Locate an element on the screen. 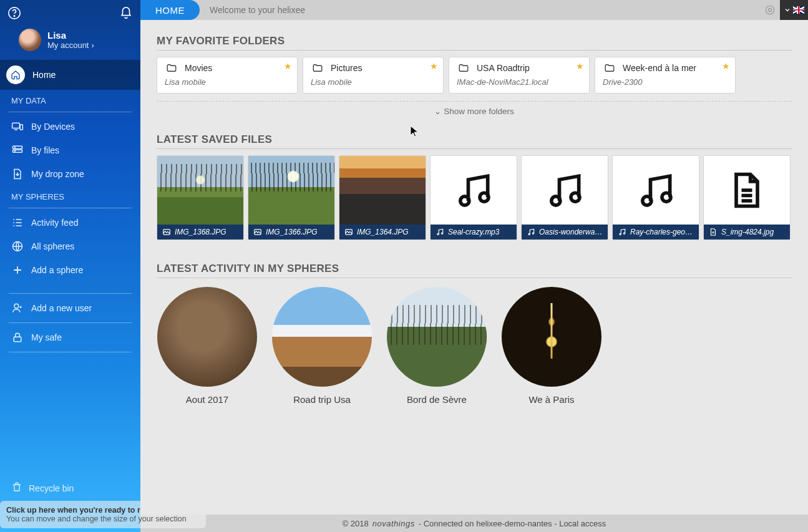  file-card: Oasis-wonderwall.... is located at coordinates (565, 198).